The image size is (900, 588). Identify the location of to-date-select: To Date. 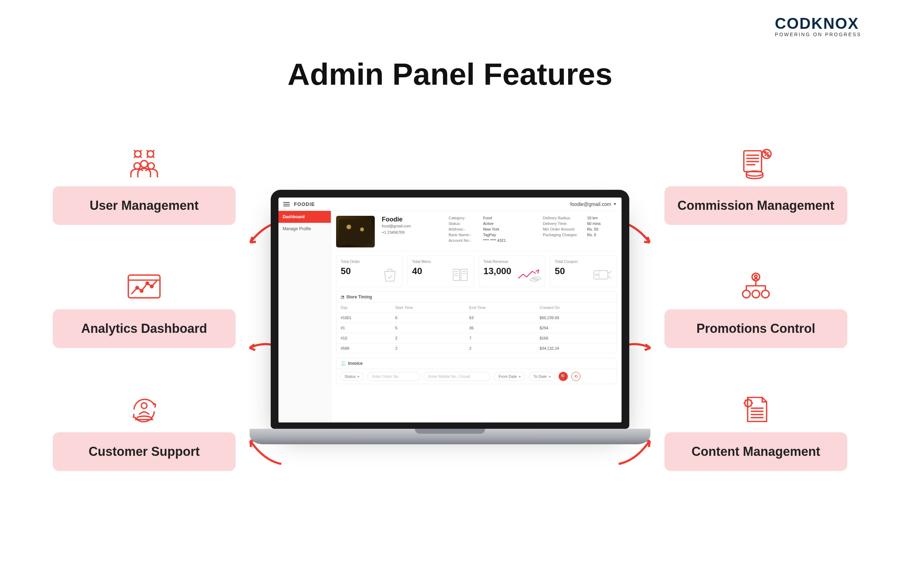
(542, 377).